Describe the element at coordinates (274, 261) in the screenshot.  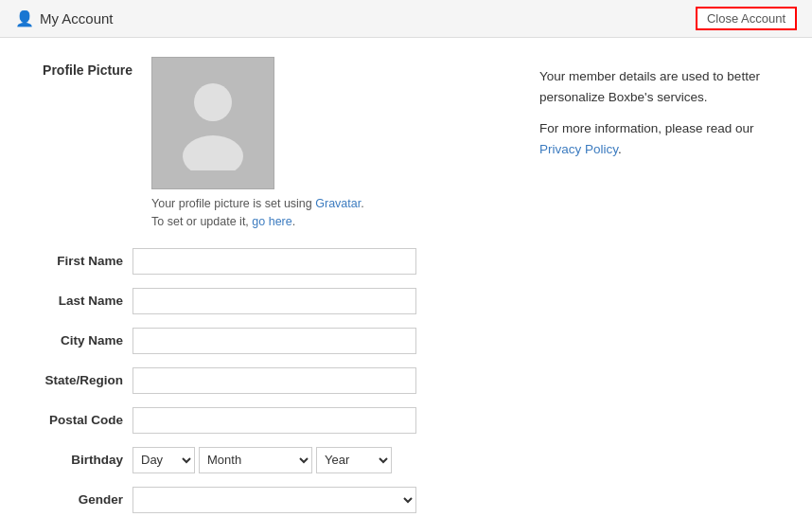
I see `first-name-input` at that location.